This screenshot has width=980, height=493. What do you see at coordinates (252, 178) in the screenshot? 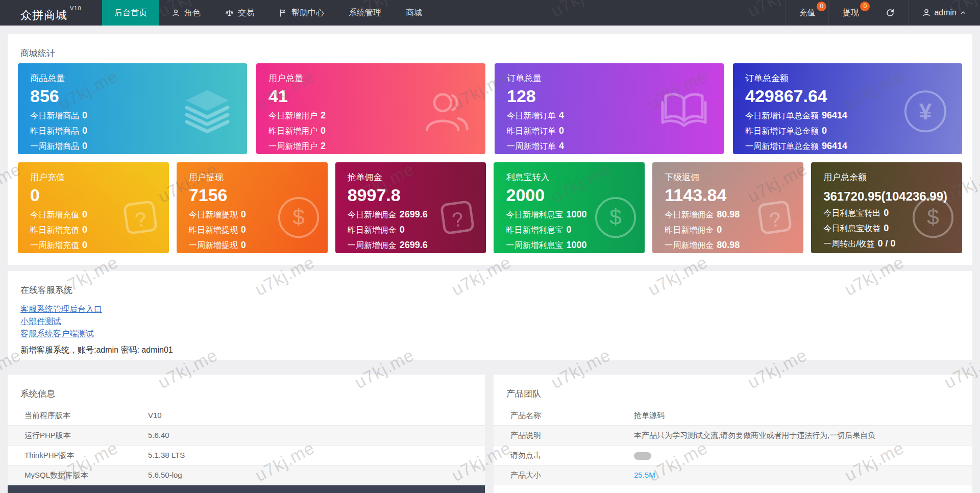
I see `stat-card-title: 用户提现` at bounding box center [252, 178].